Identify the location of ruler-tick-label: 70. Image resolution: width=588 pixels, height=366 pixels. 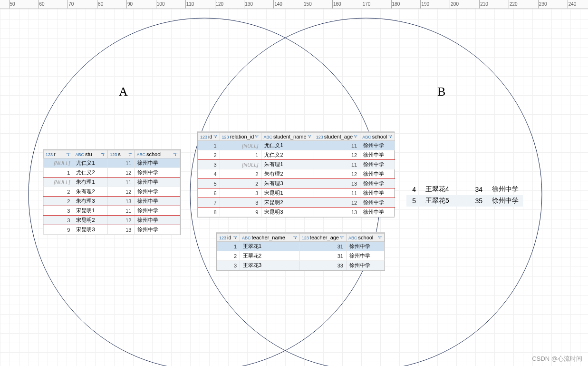
(71, 4).